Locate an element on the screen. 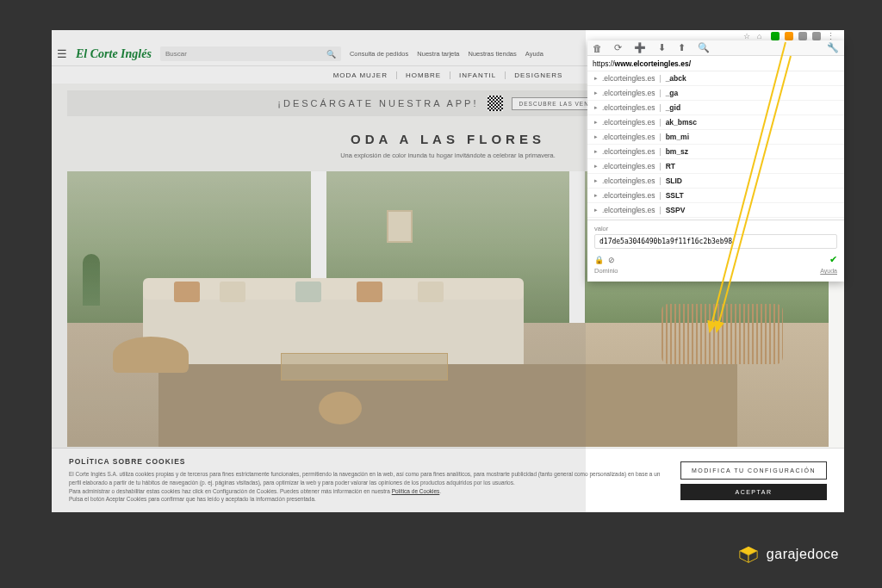  cookie-row: ▸.elcorteingles.es | SSLT is located at coordinates (716, 196).